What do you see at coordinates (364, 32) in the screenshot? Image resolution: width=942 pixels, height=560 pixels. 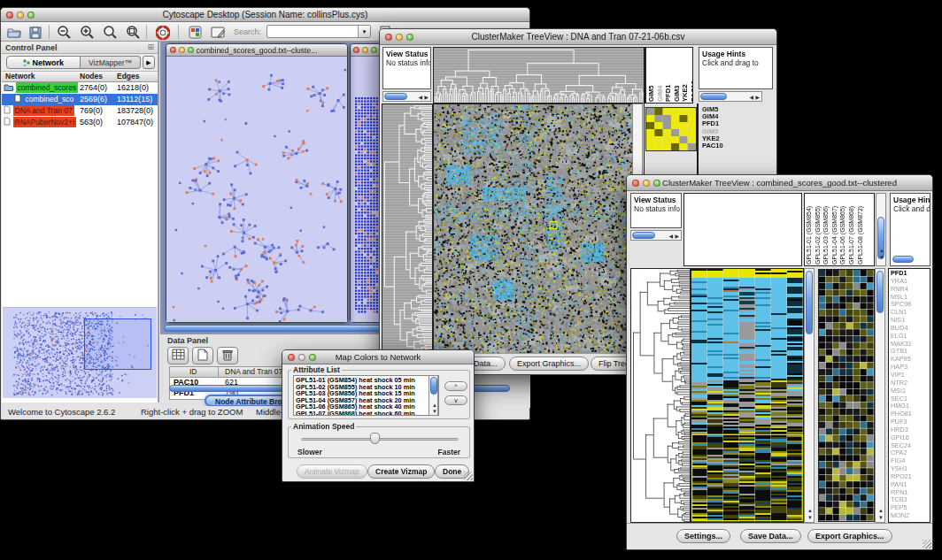 I see `search-dropdown-arrow: ▾` at bounding box center [364, 32].